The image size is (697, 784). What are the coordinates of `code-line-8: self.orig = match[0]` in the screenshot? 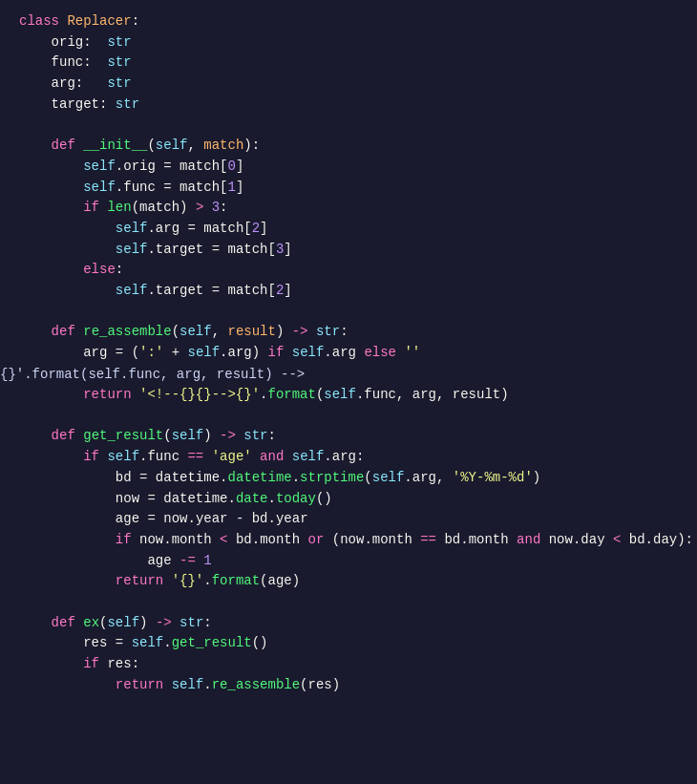 It's located at (348, 167).